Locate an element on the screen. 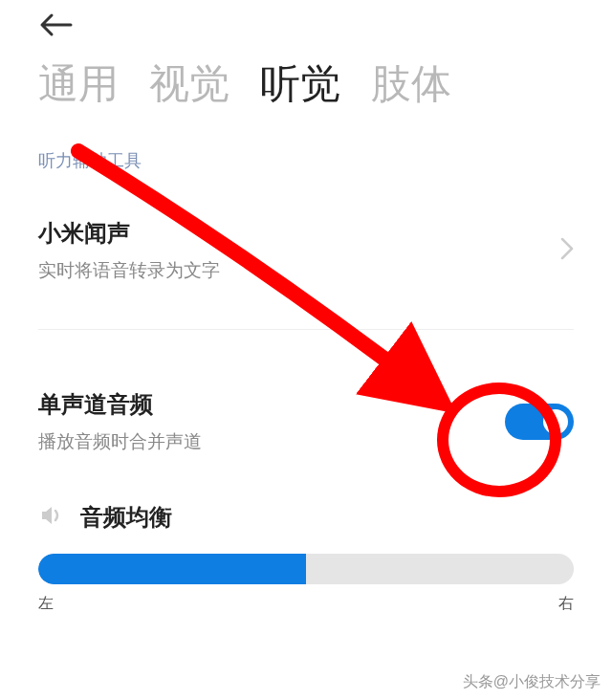  balance-left-label: 左 is located at coordinates (46, 604).